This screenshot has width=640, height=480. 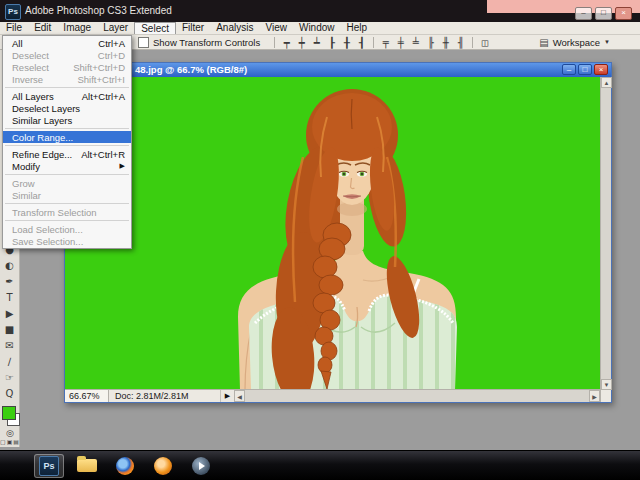 What do you see at coordinates (10, 282) in the screenshot?
I see `pen-tool: ✒` at bounding box center [10, 282].